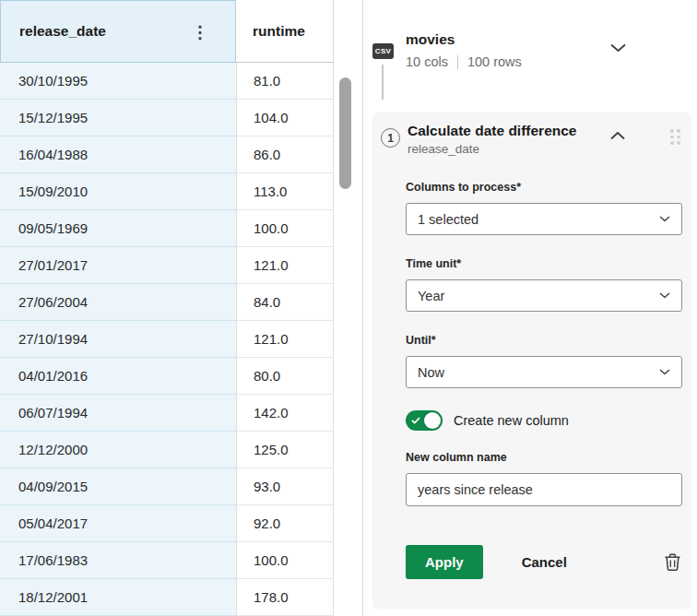 The width and height of the screenshot is (697, 616). What do you see at coordinates (544, 563) in the screenshot?
I see `step-actions: Apply Cancel` at bounding box center [544, 563].